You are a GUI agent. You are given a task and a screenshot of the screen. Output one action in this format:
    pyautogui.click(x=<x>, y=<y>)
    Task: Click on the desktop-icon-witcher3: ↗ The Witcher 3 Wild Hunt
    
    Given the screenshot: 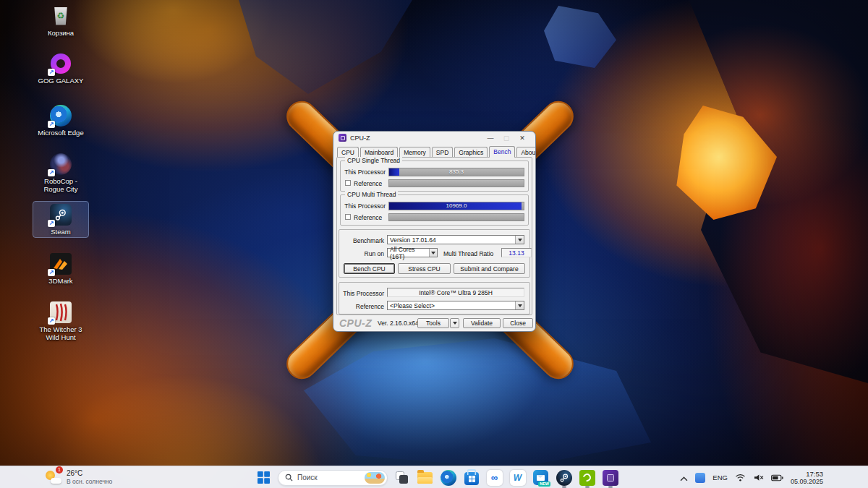 What is the action you would take?
    pyautogui.click(x=61, y=321)
    